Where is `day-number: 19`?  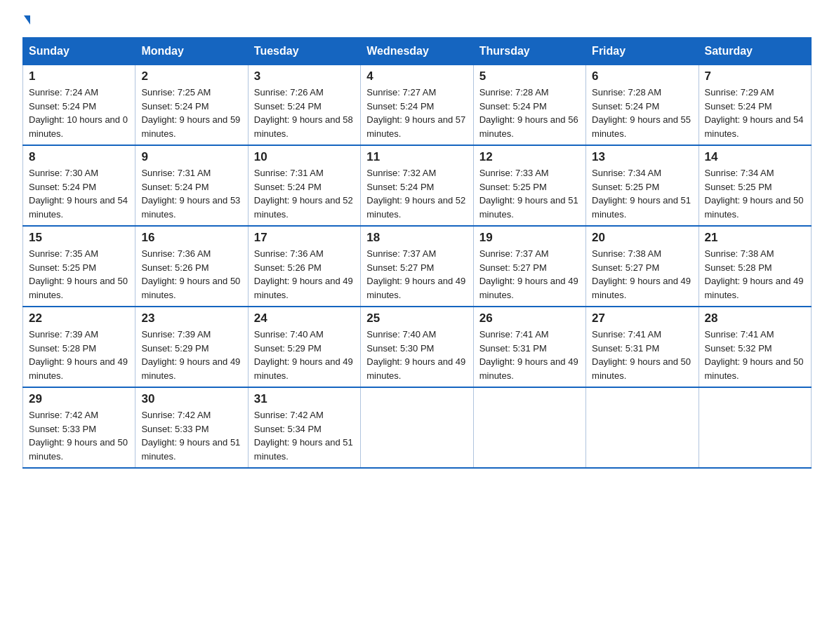
day-number: 19 is located at coordinates (529, 238).